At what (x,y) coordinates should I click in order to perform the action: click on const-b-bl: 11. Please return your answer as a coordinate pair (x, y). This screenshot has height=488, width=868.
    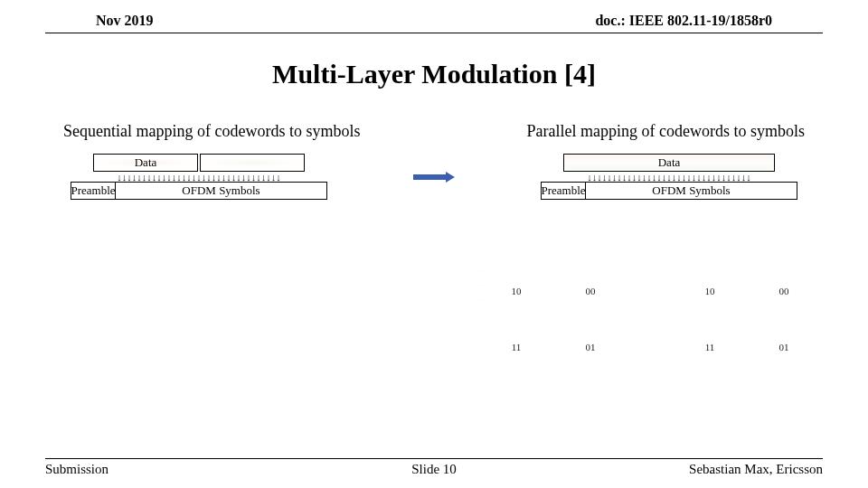
    Looking at the image, I should click on (710, 347).